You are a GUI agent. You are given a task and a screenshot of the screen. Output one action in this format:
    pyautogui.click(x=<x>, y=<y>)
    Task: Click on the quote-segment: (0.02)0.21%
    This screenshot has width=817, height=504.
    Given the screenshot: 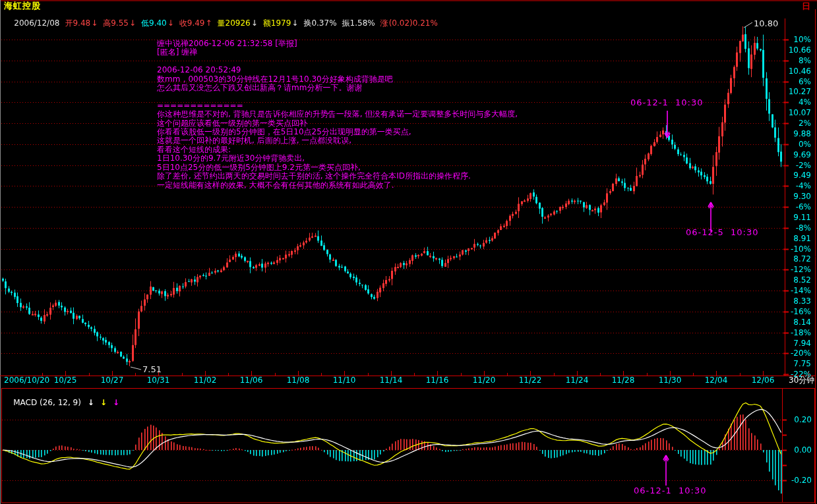 What is the action you would take?
    pyautogui.click(x=413, y=23)
    